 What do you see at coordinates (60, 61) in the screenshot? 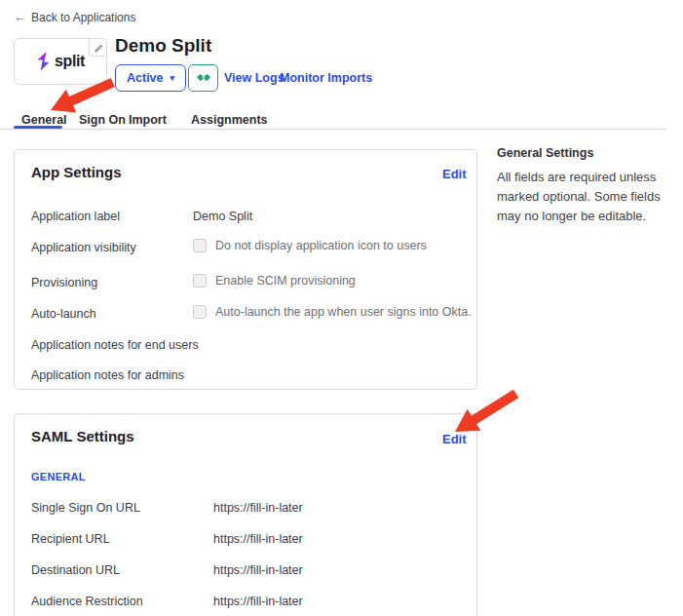
I see `app-logo-tile: split` at bounding box center [60, 61].